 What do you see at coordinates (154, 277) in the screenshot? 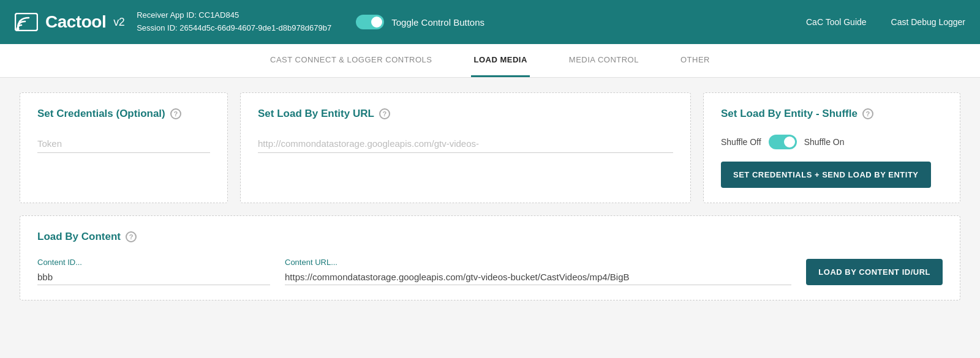
I see `content-id-value: bbb` at bounding box center [154, 277].